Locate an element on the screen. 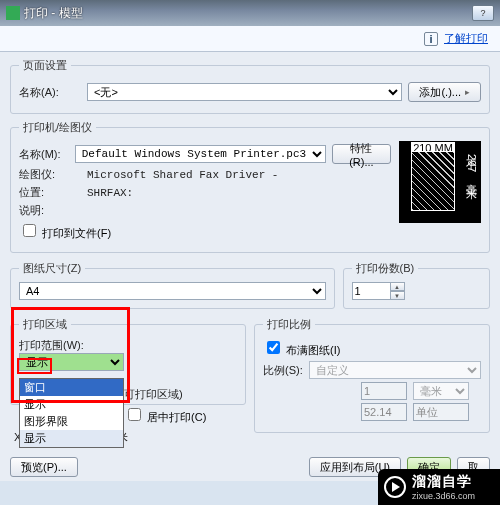 The image size is (500, 505). page-setup-group: 页面设置 名称(A): <无> 添加(.)... is located at coordinates (250, 86).